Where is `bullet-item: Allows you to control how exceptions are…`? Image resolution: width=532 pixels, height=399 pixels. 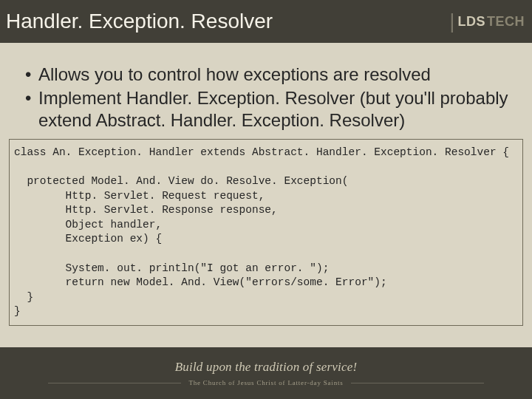 bullet-item: Allows you to control how exceptions are… is located at coordinates (266, 75).